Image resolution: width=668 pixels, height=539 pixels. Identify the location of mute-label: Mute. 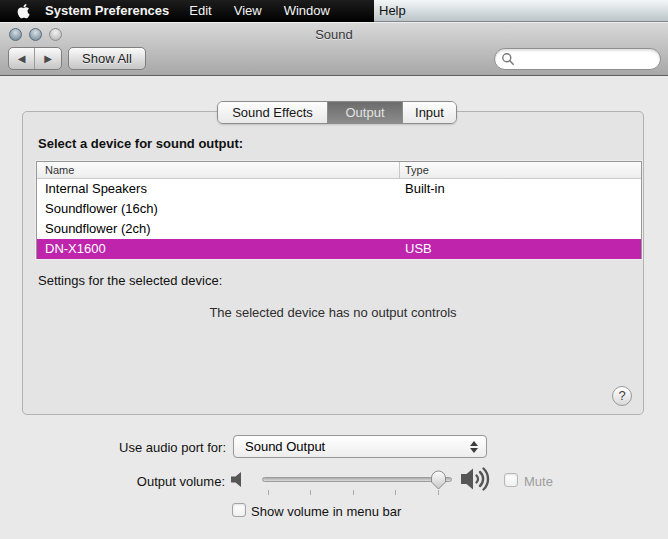
(538, 482).